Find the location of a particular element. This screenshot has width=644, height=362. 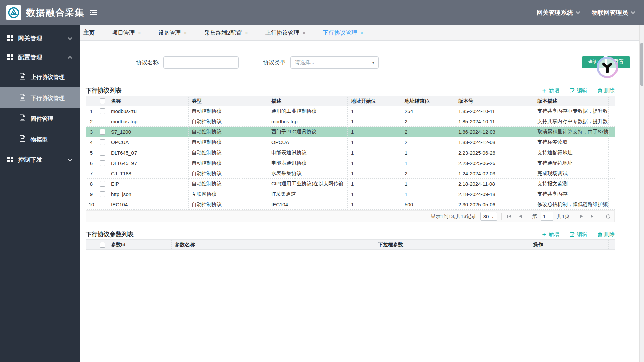

sidebar-item-下行协议管理: 下行协议管理 is located at coordinates (40, 98).